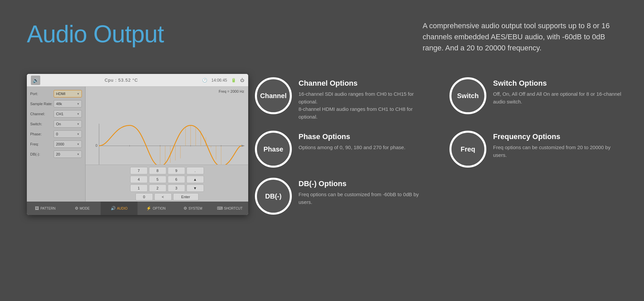  I want to click on nav-audio-label: AUDIO, so click(122, 208).